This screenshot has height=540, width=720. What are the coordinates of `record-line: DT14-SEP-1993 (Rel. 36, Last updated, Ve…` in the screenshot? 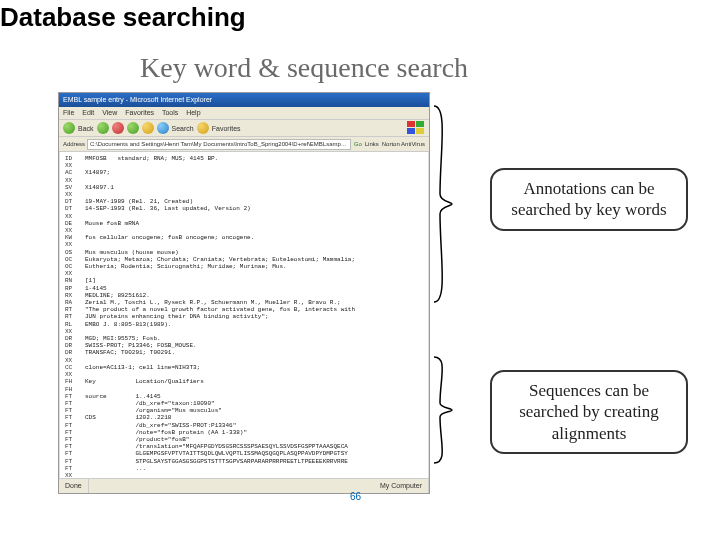 It's located at (244, 208).